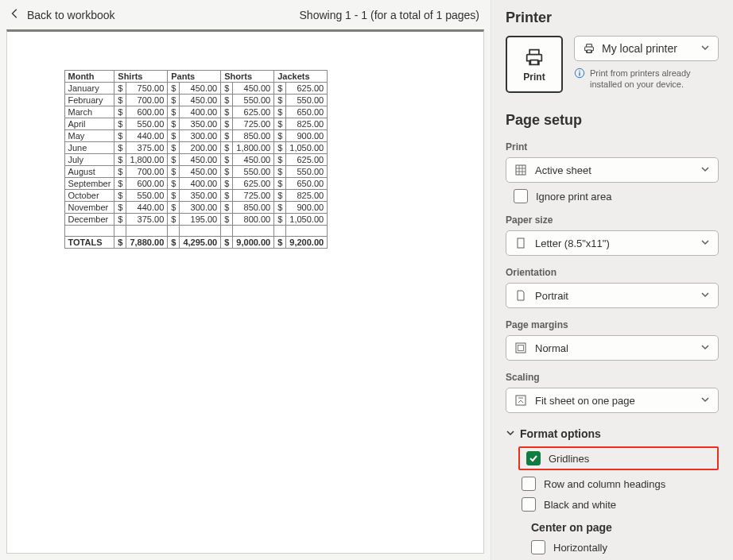  Describe the element at coordinates (521, 243) in the screenshot. I see `paper-icon` at that location.